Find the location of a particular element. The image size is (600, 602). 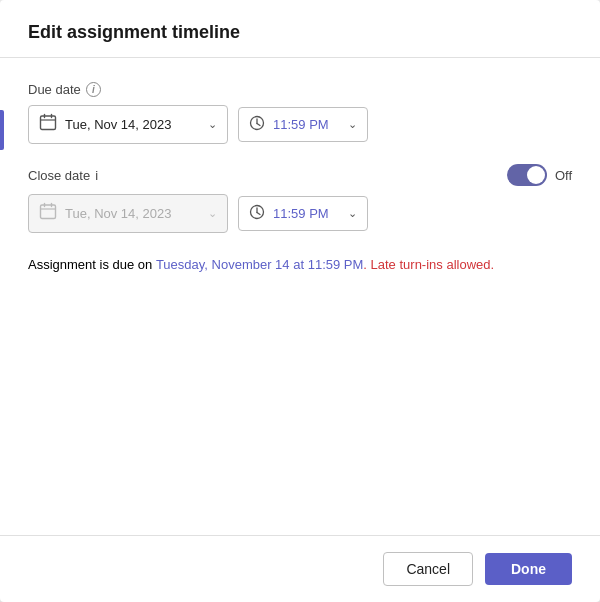

summary-text: Assignment is due on Tuesday, November 1… is located at coordinates (300, 266).